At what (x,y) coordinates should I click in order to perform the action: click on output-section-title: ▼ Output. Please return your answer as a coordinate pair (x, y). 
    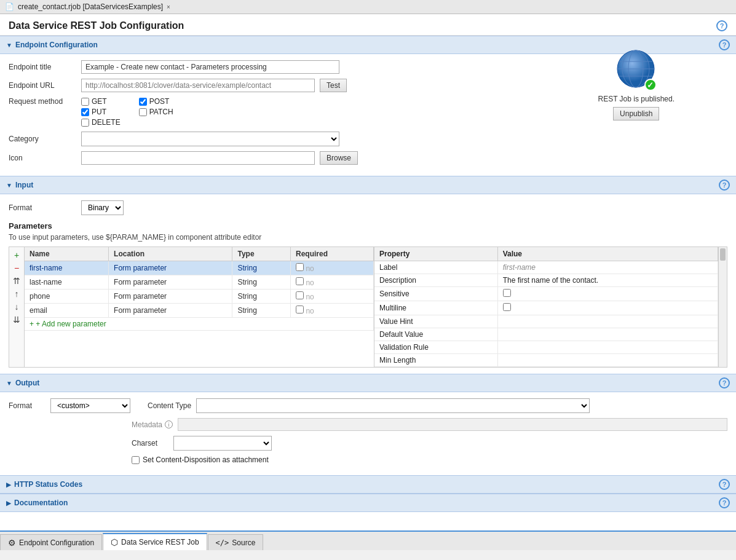
    Looking at the image, I should click on (23, 383).